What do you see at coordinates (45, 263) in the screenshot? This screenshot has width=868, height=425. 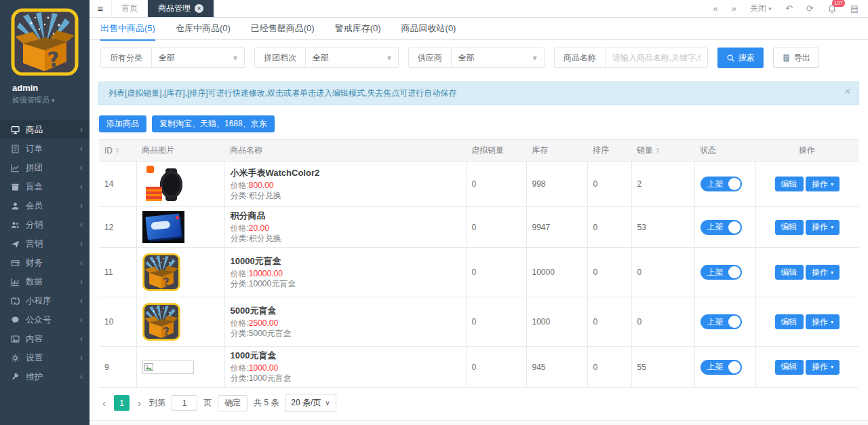 I see `sidebar-item-财务: 财务 ‹` at bounding box center [45, 263].